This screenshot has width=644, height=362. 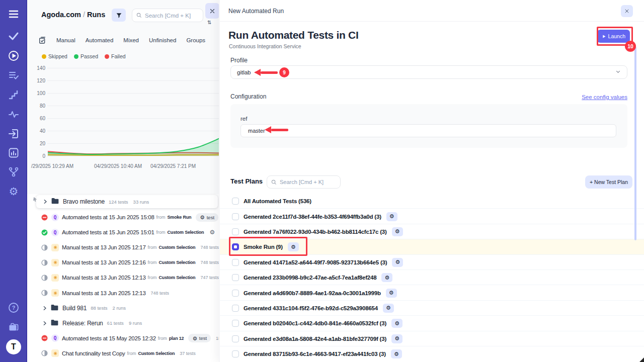 What do you see at coordinates (212, 232) in the screenshot?
I see `run-settings-icon: ⚙` at bounding box center [212, 232].